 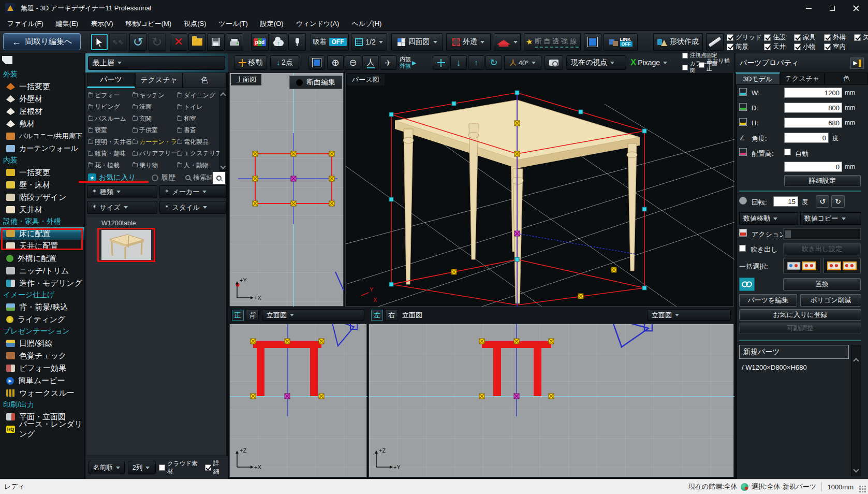 I want to click on sidebar-item-niche-trim: ニッチ/トリム, so click(x=42, y=271).